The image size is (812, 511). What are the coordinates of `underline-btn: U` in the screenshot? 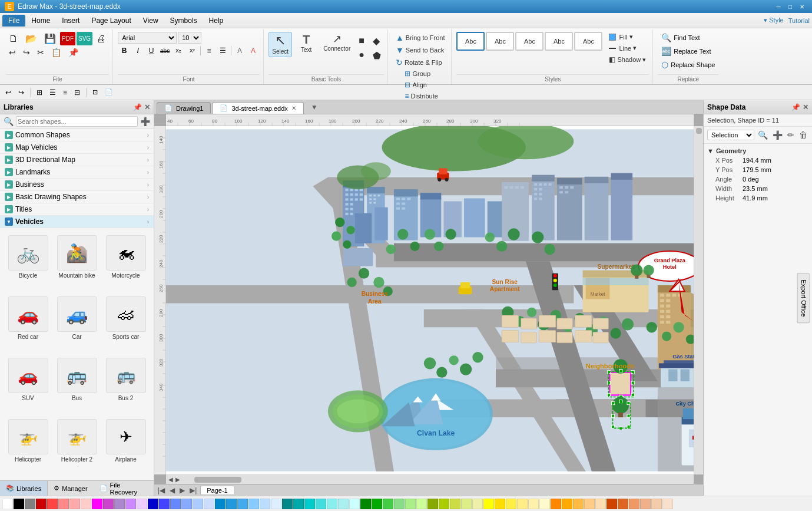 It's located at (151, 51).